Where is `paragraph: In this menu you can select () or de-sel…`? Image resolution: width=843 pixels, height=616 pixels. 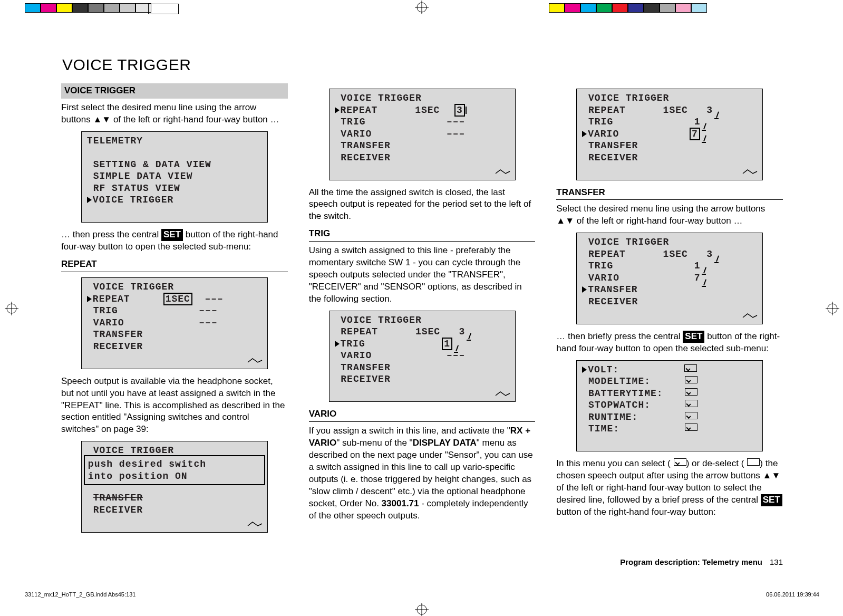
paragraph: In this menu you can select () or de-sel… is located at coordinates (670, 488).